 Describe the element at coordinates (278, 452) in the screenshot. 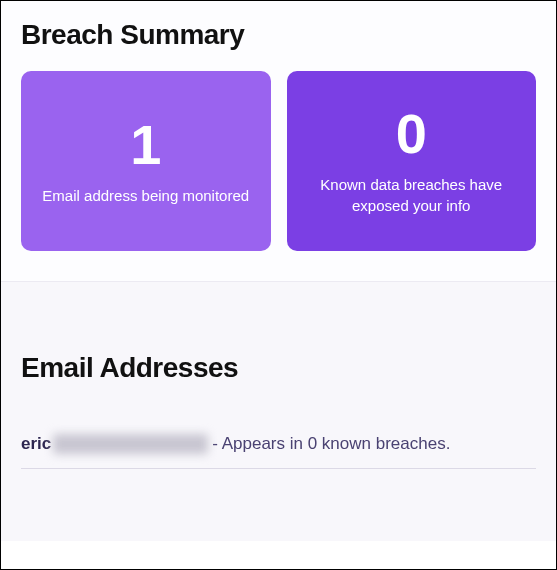

I see `email-row: eric - Appears in 0 known breaches.` at that location.